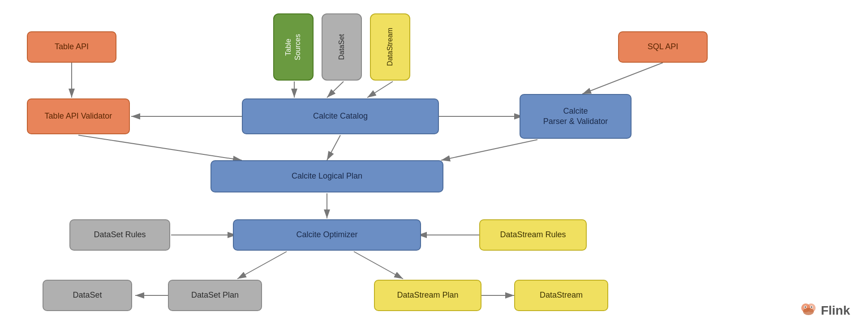 The height and width of the screenshot is (333, 868). What do you see at coordinates (120, 235) in the screenshot?
I see `dataset-rules-node: DataSet Rules` at bounding box center [120, 235].